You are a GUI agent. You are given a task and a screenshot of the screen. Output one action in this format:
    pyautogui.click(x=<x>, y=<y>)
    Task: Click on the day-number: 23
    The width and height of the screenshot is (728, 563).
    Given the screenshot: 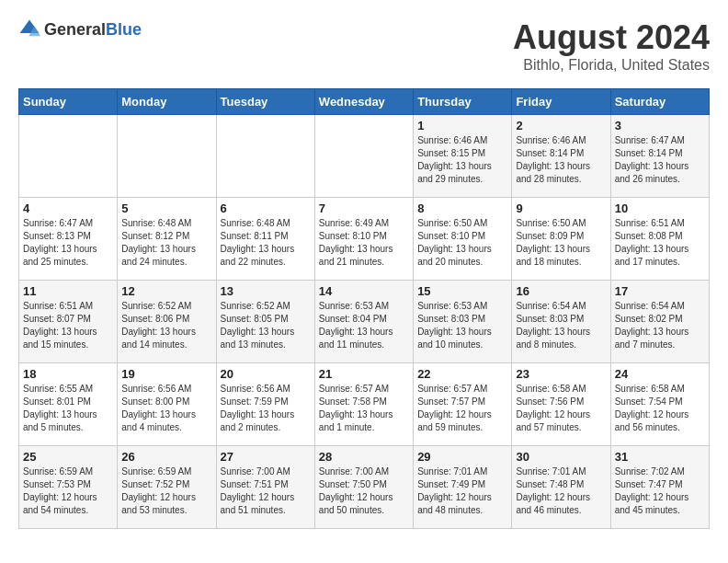 What is the action you would take?
    pyautogui.click(x=561, y=373)
    